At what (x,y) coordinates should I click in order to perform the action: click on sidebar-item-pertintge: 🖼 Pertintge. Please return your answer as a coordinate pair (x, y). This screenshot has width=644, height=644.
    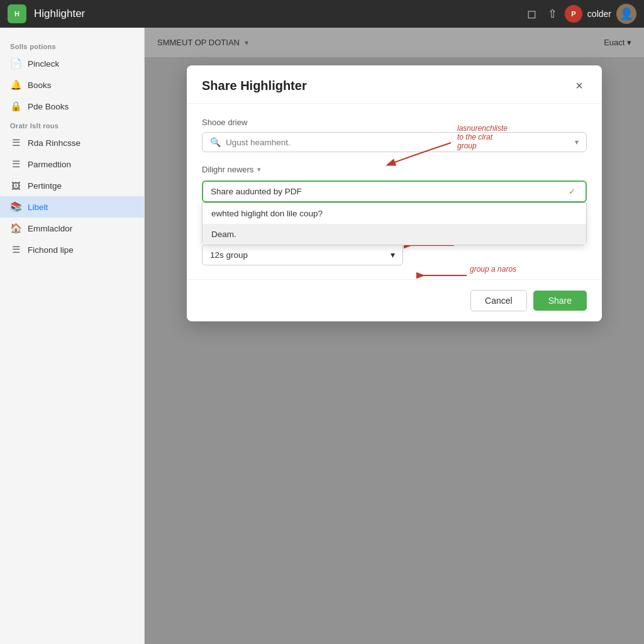
    Looking at the image, I should click on (72, 186).